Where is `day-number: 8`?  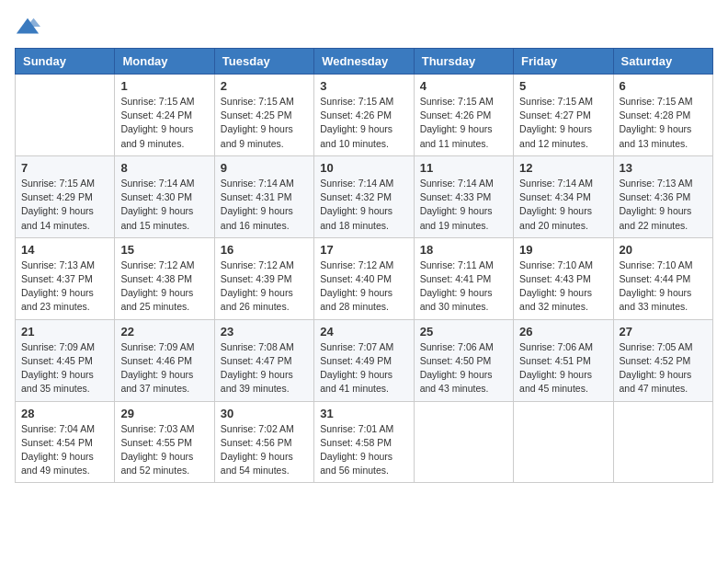 day-number: 8 is located at coordinates (164, 167).